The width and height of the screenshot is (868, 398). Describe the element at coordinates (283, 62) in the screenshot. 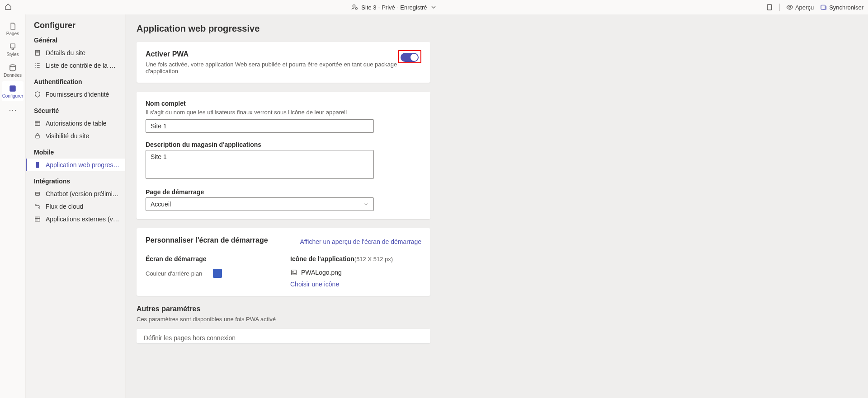

I see `activate-pwa-card: Activer PWA Une fois activée, votre appl…` at that location.